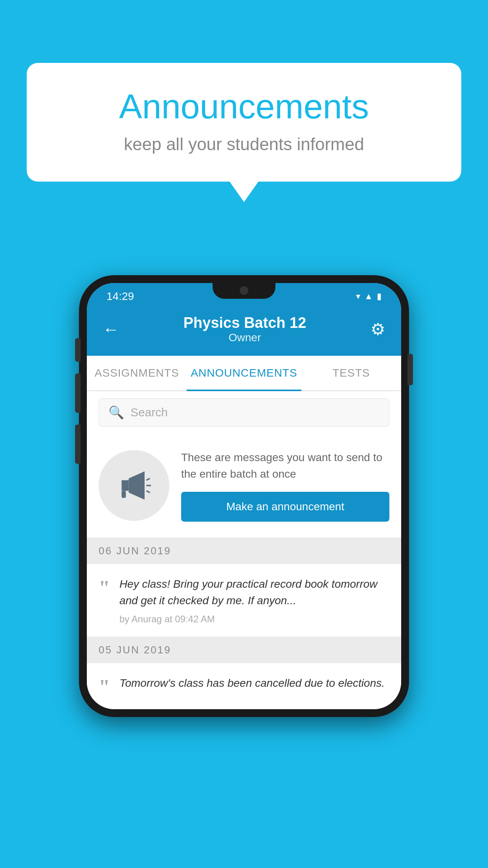 The image size is (488, 868). What do you see at coordinates (244, 412) in the screenshot?
I see `search-container: 🔍 Search` at bounding box center [244, 412].